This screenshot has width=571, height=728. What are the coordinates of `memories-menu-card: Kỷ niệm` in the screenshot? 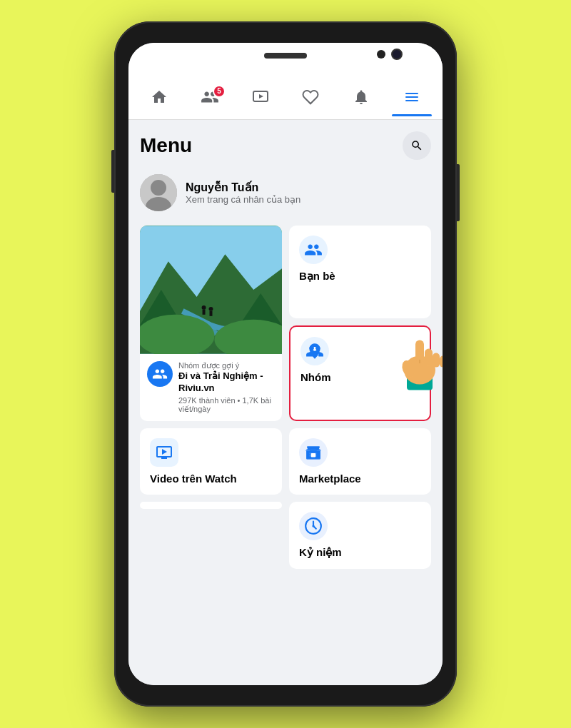 It's located at (360, 535).